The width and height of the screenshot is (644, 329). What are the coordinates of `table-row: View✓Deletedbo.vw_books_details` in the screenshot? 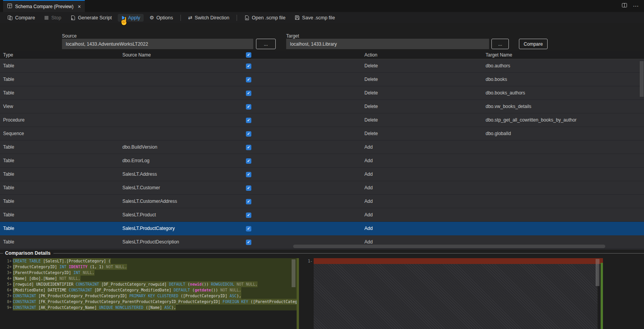 It's located at (322, 107).